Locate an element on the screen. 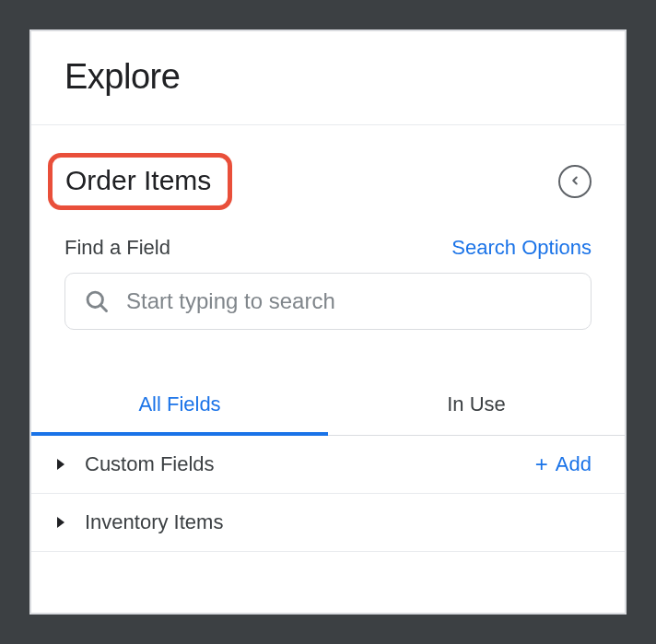 The height and width of the screenshot is (644, 656). search-labels: Find a Field Search Options is located at coordinates (328, 248).